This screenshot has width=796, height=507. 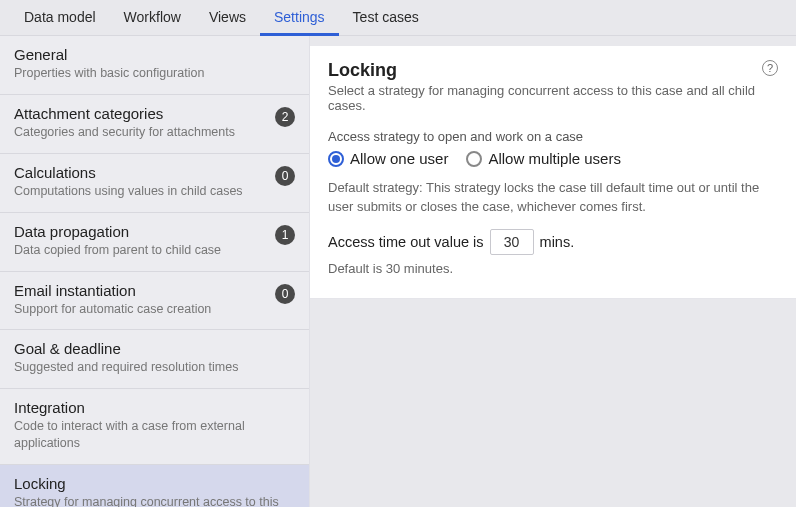 What do you see at coordinates (150, 54) in the screenshot?
I see `sidebar-item-title: General` at bounding box center [150, 54].